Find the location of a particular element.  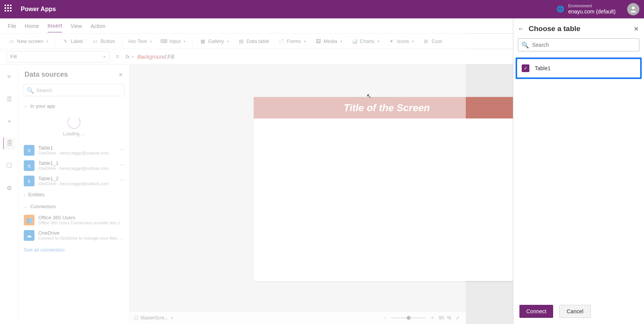

search-input is located at coordinates (79, 90).